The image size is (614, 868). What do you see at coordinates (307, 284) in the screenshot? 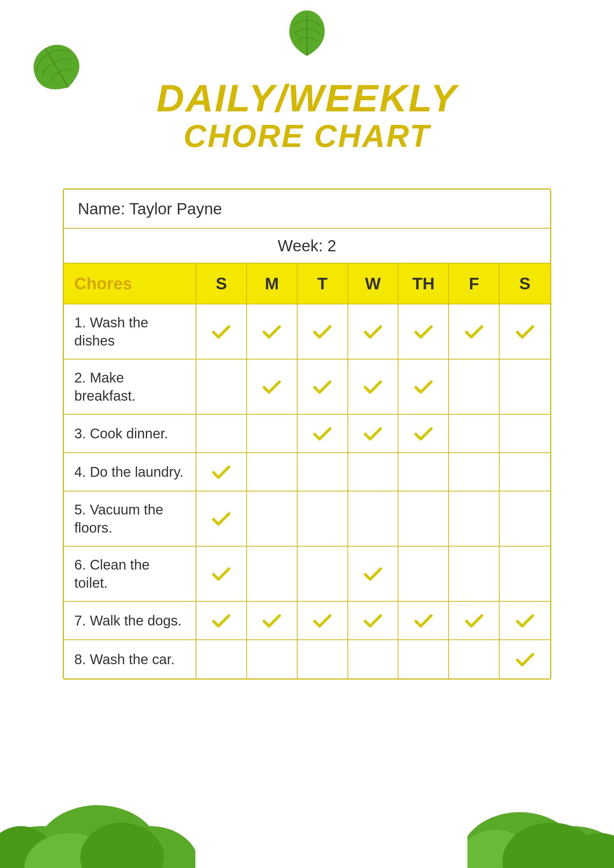
I see `header-row: Chores S M T W TH F S` at bounding box center [307, 284].